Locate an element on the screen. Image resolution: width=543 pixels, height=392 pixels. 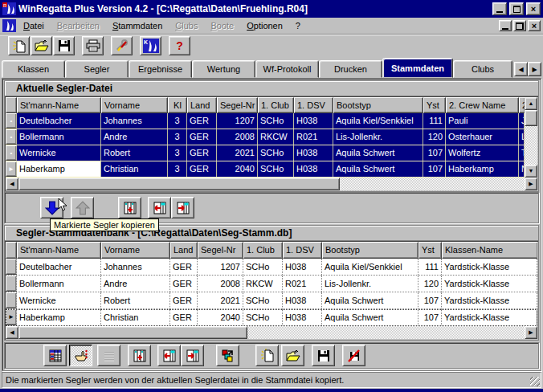
grid2-header-stmann-name: St'mann-Name is located at coordinates (59, 251).